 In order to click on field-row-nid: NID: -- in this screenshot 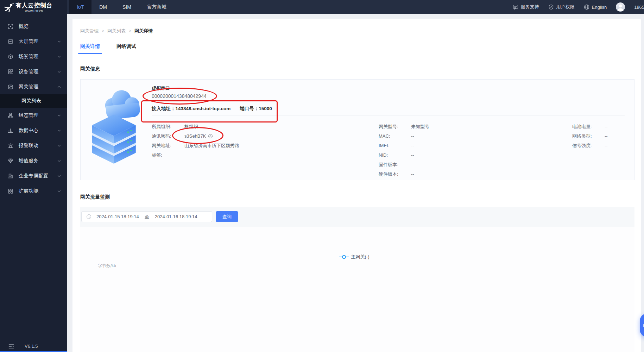, I will do `click(404, 155)`.